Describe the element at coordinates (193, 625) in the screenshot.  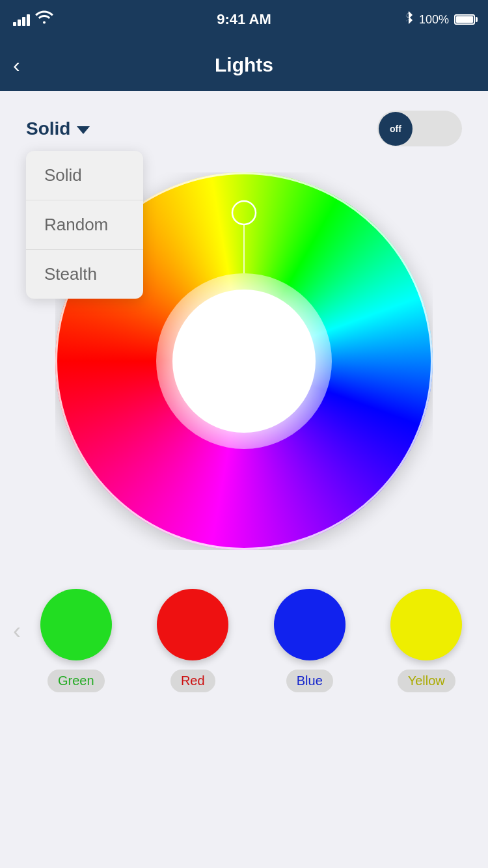
I see `preset-circle-red` at that location.